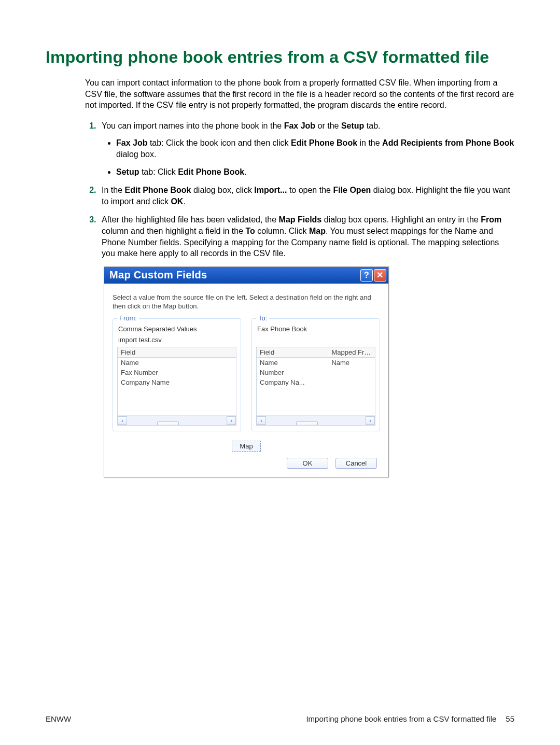  I want to click on to-legend: To:, so click(262, 318).